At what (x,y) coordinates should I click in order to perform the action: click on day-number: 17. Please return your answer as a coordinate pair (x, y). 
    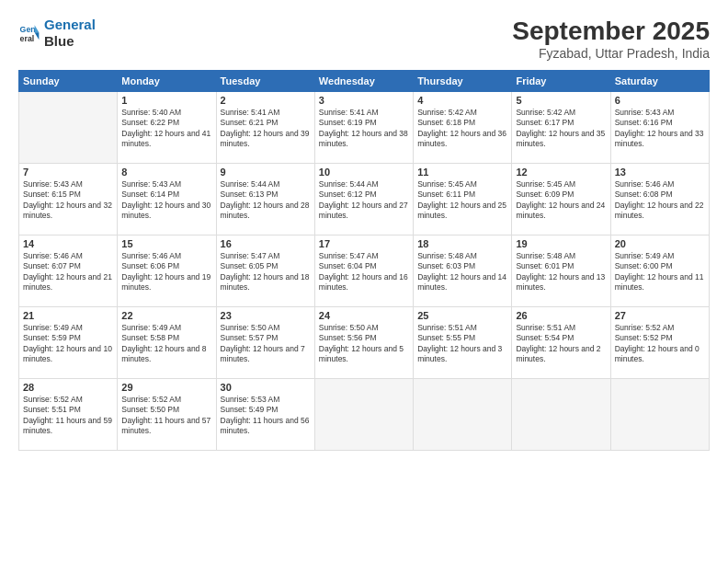
    Looking at the image, I should click on (364, 244).